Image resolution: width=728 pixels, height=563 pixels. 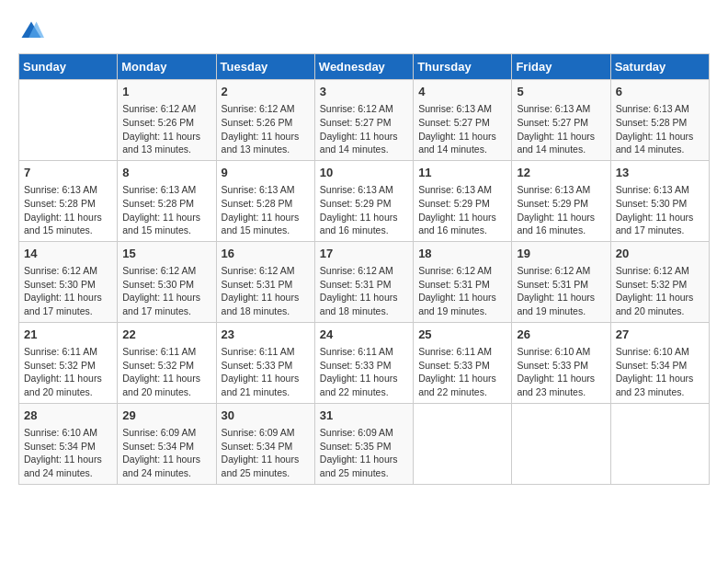 I want to click on day-info-line: and 16 minutes., so click(x=561, y=230).